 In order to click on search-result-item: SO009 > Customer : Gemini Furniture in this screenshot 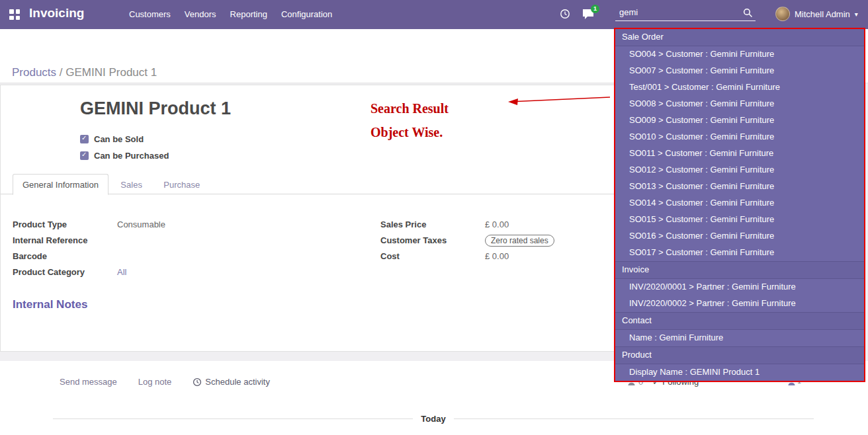, I will do `click(740, 120)`.